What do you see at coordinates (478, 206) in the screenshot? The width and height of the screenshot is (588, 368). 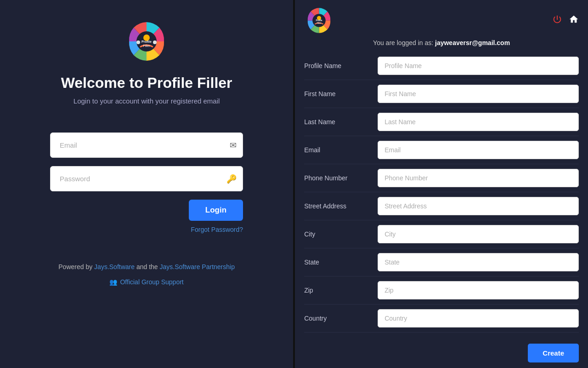 I see `form-input-street-address` at bounding box center [478, 206].